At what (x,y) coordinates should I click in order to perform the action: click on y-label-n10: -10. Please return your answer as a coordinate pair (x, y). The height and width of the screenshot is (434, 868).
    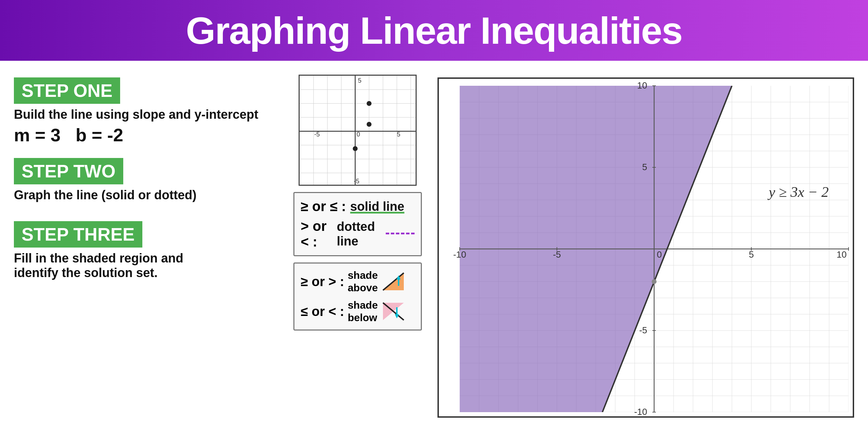
    Looking at the image, I should click on (641, 412).